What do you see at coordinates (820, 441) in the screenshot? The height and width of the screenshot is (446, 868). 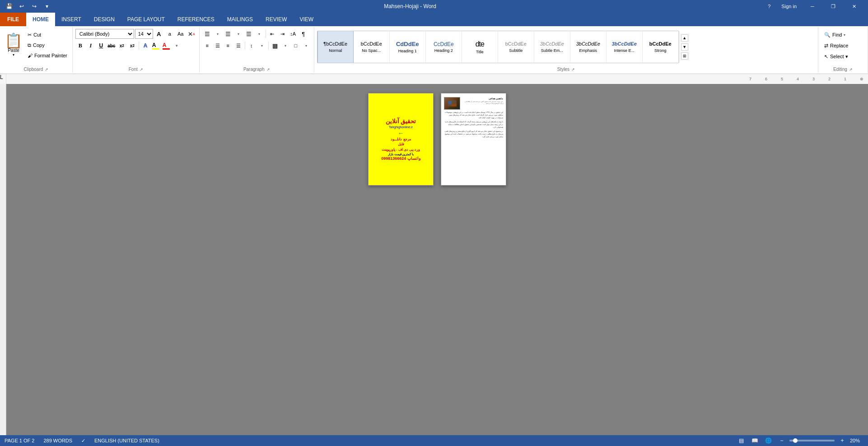 I see `zoom-area: − + 20%` at bounding box center [820, 441].